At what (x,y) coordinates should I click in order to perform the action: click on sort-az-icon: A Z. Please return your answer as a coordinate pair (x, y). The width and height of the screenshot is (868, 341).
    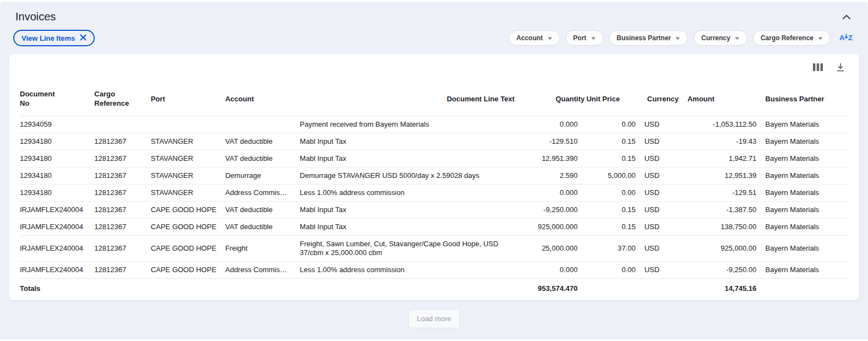
    Looking at the image, I should click on (847, 38).